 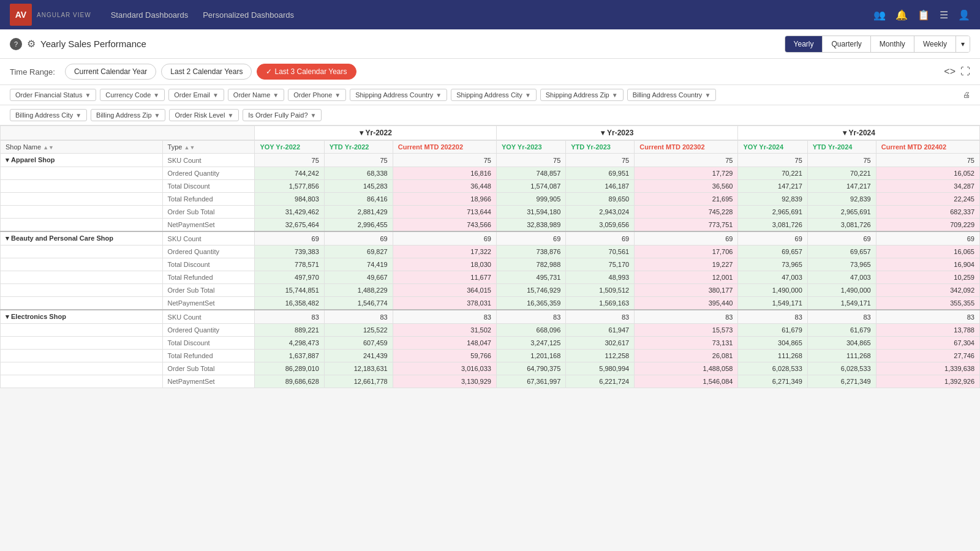 What do you see at coordinates (16, 44) in the screenshot?
I see `help-icon: ?` at bounding box center [16, 44].